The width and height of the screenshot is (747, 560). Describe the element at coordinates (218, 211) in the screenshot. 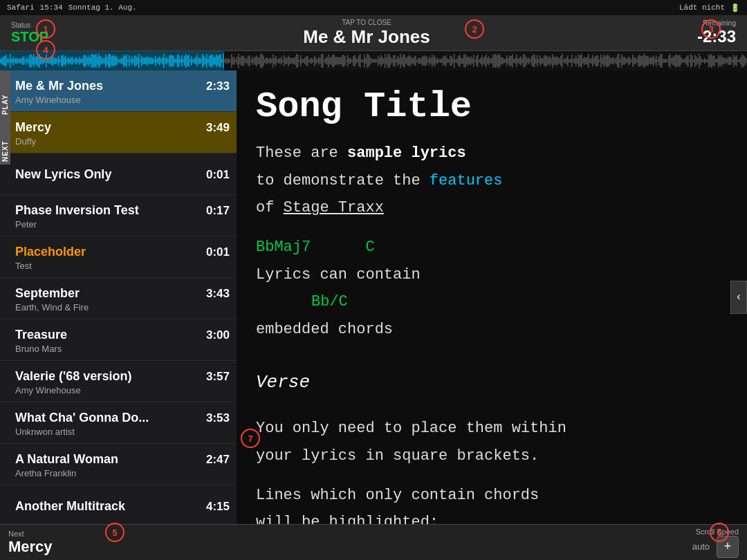

I see `song-duration: 0:17` at that location.